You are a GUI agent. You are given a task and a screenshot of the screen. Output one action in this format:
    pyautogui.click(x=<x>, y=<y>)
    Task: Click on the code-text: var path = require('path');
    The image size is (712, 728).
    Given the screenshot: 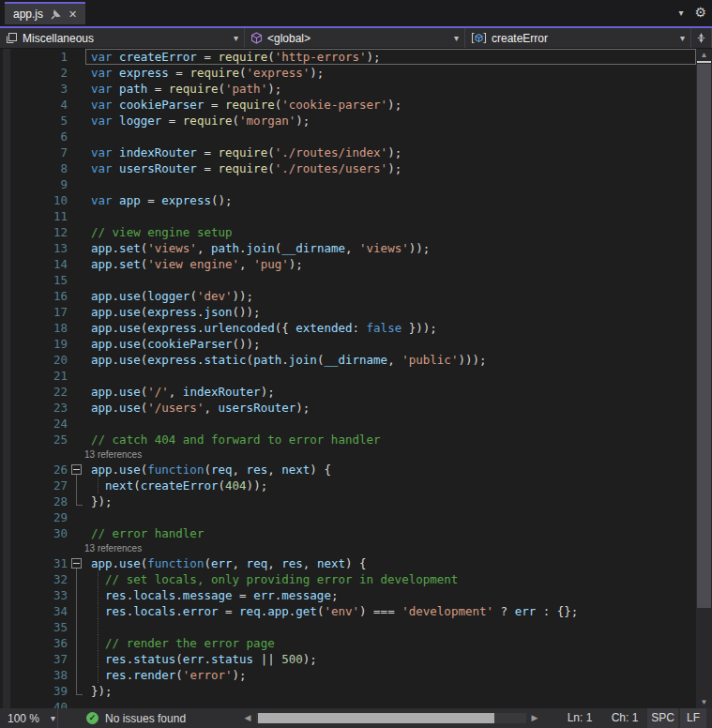 What is the action you would take?
    pyautogui.click(x=391, y=88)
    